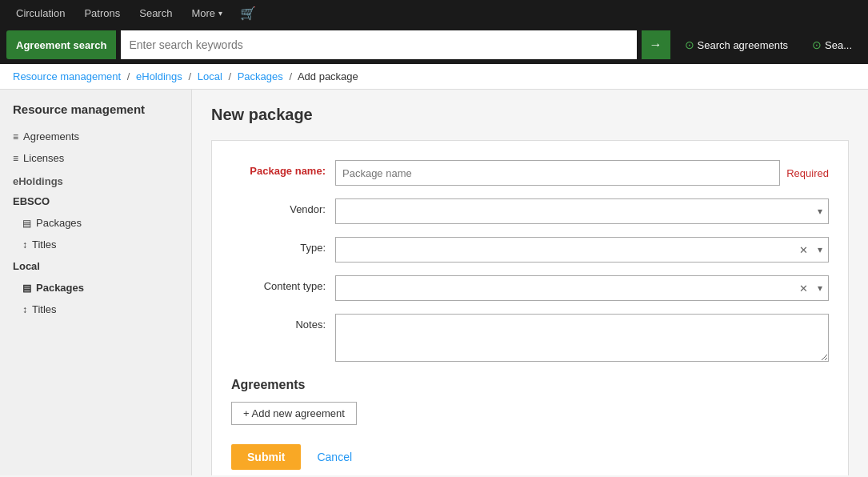 The image size is (868, 477). What do you see at coordinates (40, 13) in the screenshot?
I see `nav-circulation: Circulation` at bounding box center [40, 13].